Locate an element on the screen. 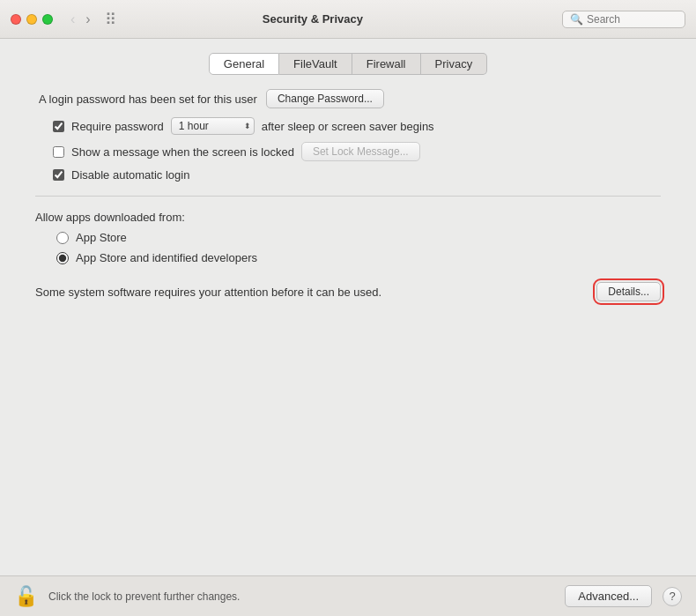 The height and width of the screenshot is (616, 696). radio-appstore-developers is located at coordinates (63, 258).